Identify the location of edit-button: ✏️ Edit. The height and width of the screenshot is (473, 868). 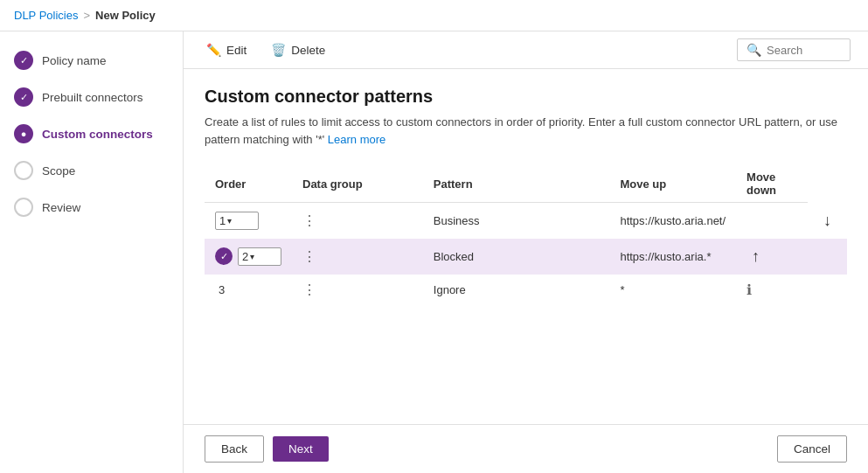
(226, 50).